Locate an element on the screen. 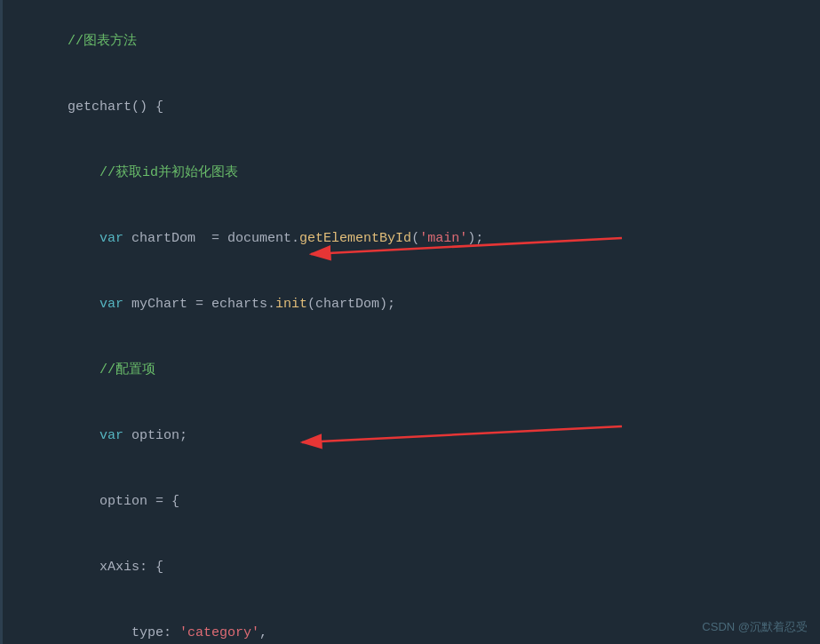 The width and height of the screenshot is (820, 644). code-line-5: var myChart = echarts.init(chartDom); is located at coordinates (410, 305).